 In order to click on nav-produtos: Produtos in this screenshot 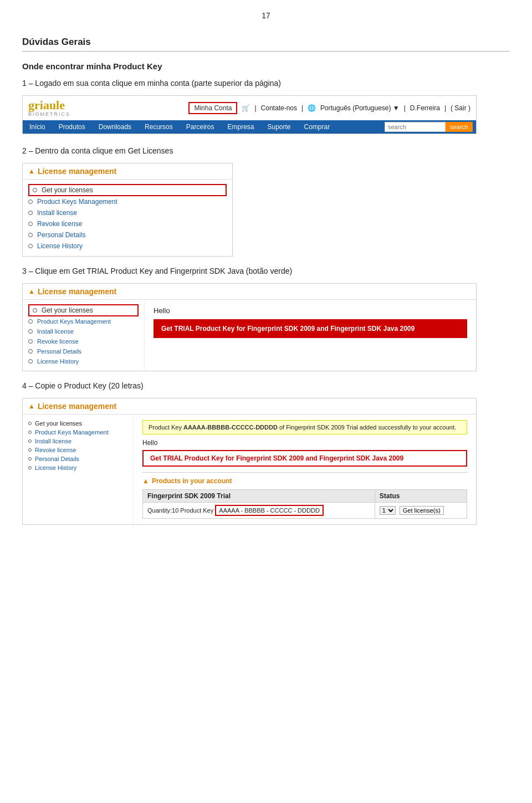, I will do `click(72, 127)`.